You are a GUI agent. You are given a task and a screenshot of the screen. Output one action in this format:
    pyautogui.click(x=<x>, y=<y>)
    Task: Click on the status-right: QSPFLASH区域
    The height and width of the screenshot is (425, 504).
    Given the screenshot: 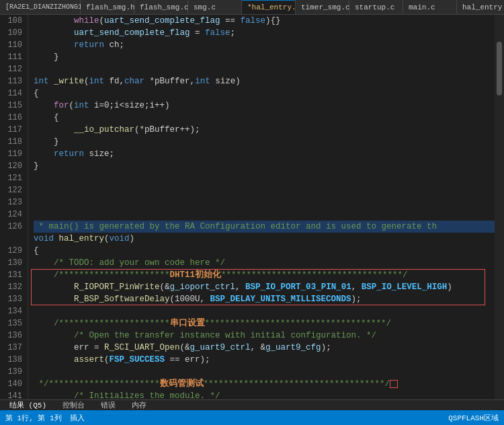 What is the action you would take?
    pyautogui.click(x=473, y=418)
    